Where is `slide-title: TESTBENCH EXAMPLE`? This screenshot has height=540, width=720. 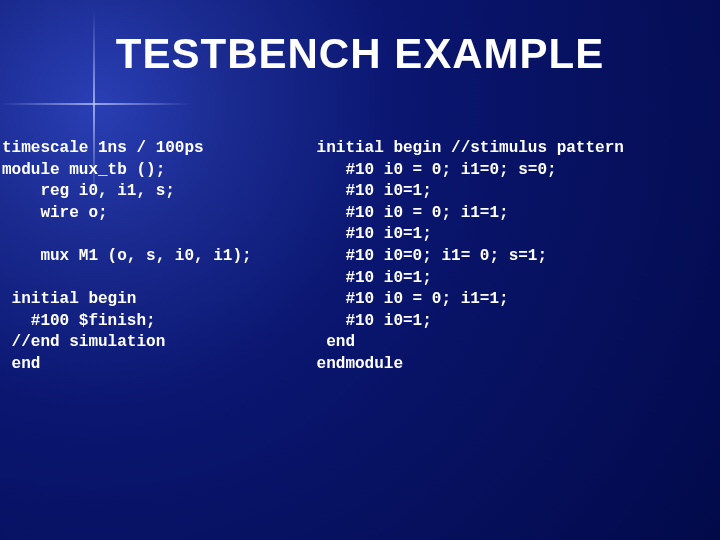
slide-title: TESTBENCH EXAMPLE is located at coordinates (360, 54).